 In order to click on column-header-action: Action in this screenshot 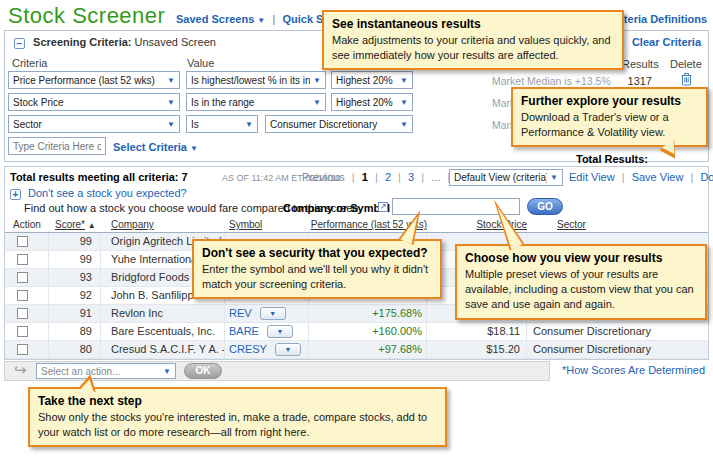, I will do `click(27, 226)`.